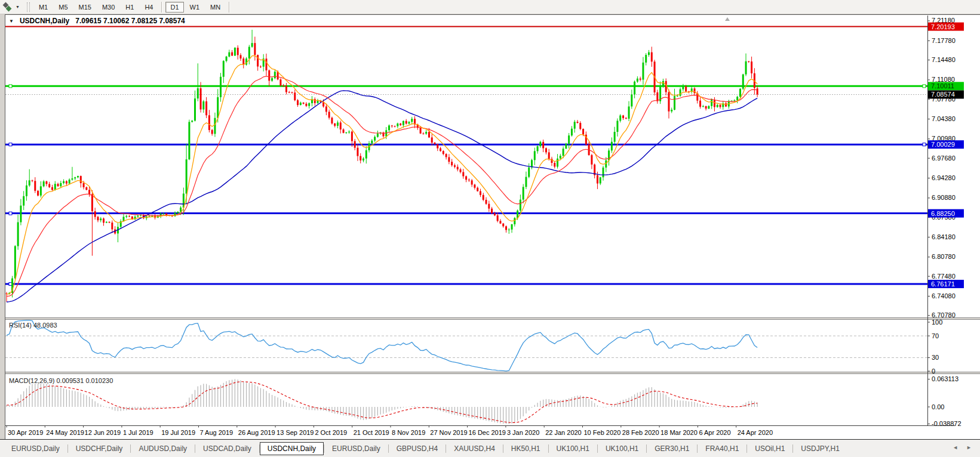 The height and width of the screenshot is (457, 980). What do you see at coordinates (820, 449) in the screenshot?
I see `tab-usdjpy-h1: USDJPY,H1` at bounding box center [820, 449].